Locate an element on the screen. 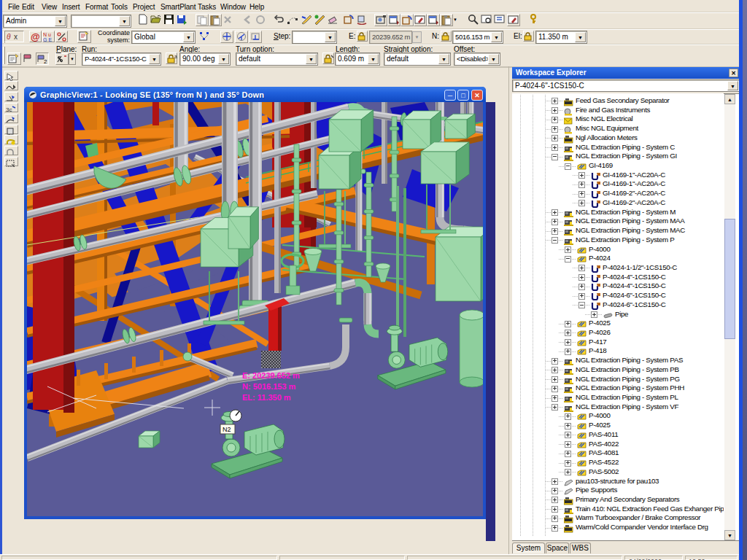 The height and width of the screenshot is (560, 747). svg-text: EL: 11.350 m is located at coordinates (267, 397).